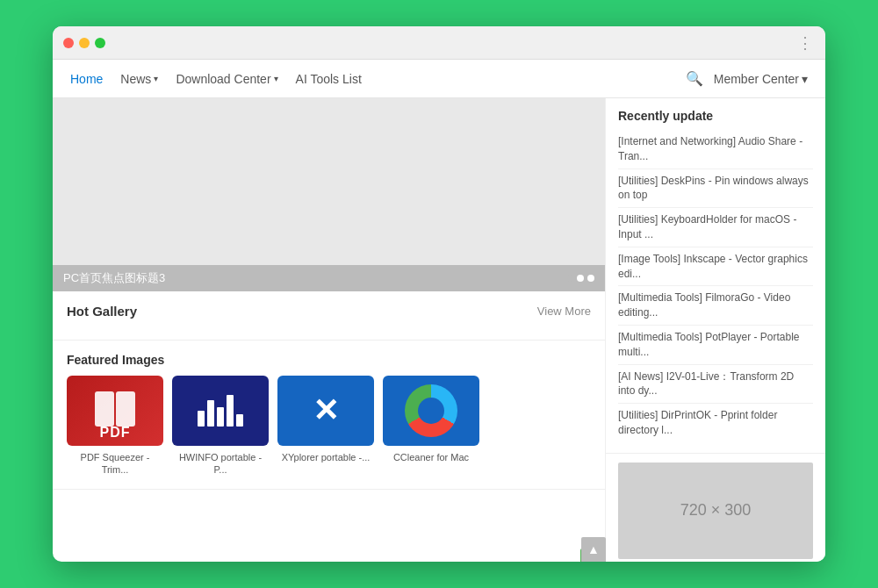  What do you see at coordinates (220, 463) in the screenshot?
I see `featured-name-hwinfo: HWINFO portable - P...` at bounding box center [220, 463].